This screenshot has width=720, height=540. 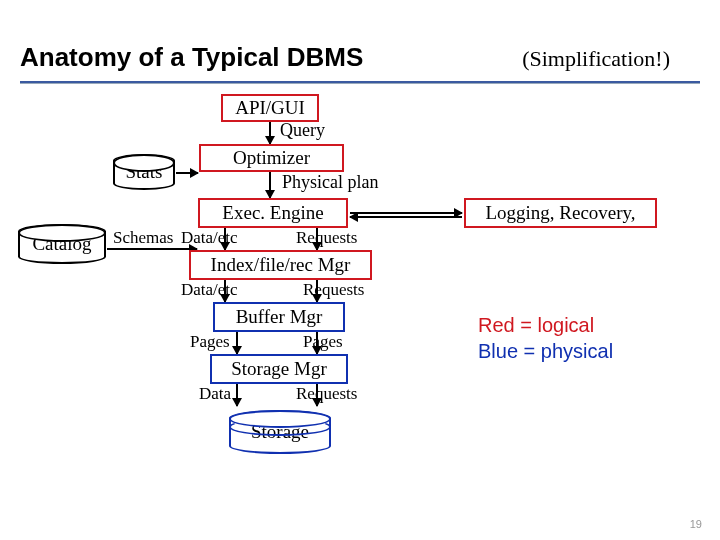 What do you see at coordinates (302, 130) in the screenshot?
I see `query-label: Query` at bounding box center [302, 130].